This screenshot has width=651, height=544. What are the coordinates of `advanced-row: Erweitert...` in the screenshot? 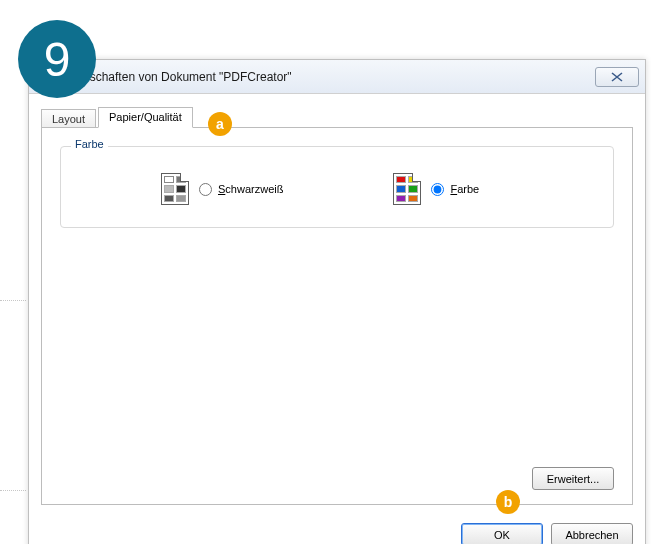 It's located at (573, 478).